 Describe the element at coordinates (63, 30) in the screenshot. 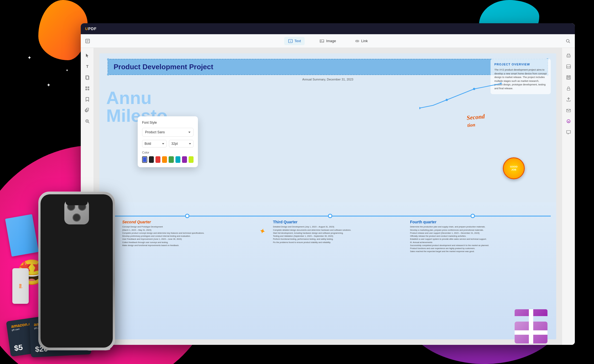

I see `deco-blob-orange` at that location.